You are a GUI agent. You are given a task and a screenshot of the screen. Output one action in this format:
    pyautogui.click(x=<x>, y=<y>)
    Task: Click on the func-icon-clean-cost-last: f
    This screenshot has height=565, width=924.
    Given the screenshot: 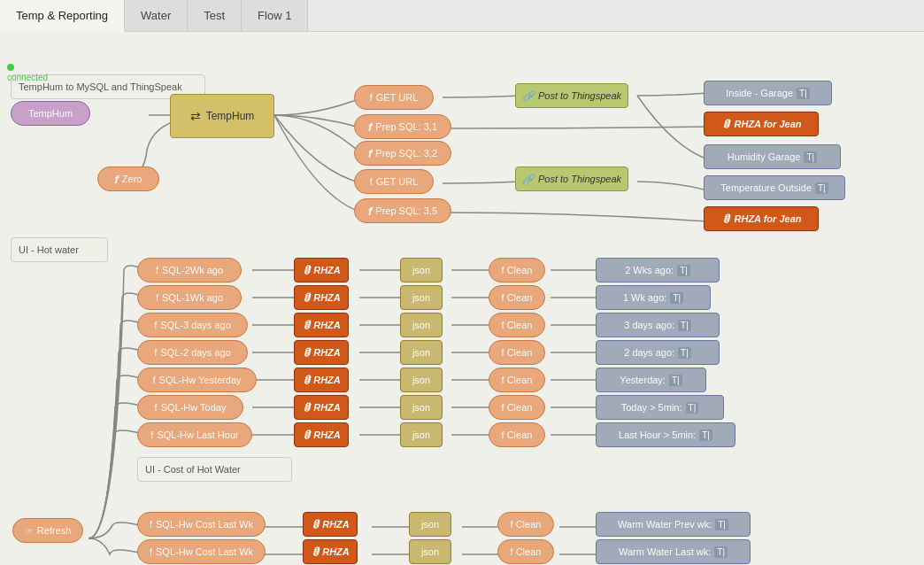 What is the action you would take?
    pyautogui.click(x=512, y=552)
    